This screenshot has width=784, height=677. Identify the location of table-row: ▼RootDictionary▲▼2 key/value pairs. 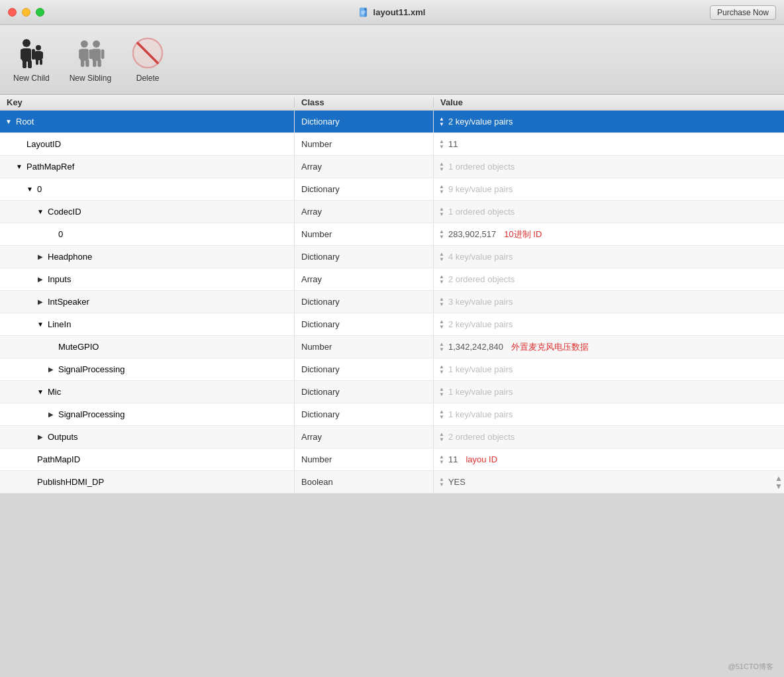
(392, 122).